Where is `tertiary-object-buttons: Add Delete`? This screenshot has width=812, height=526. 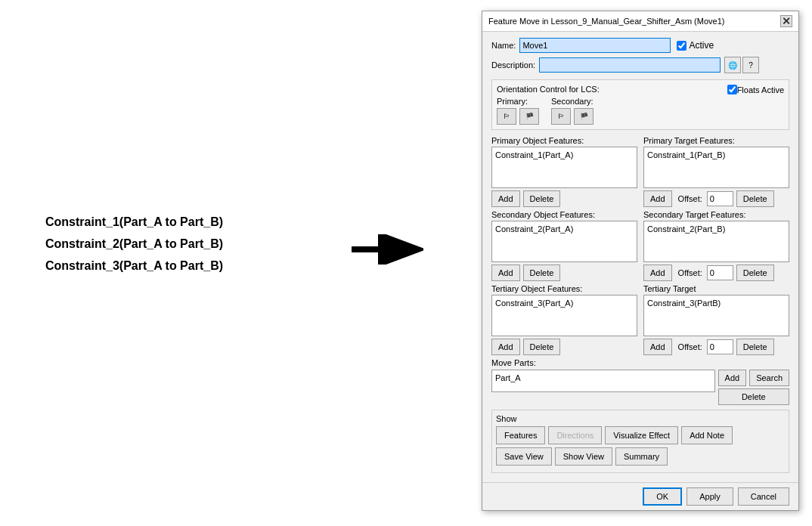
tertiary-object-buttons: Add Delete is located at coordinates (564, 347).